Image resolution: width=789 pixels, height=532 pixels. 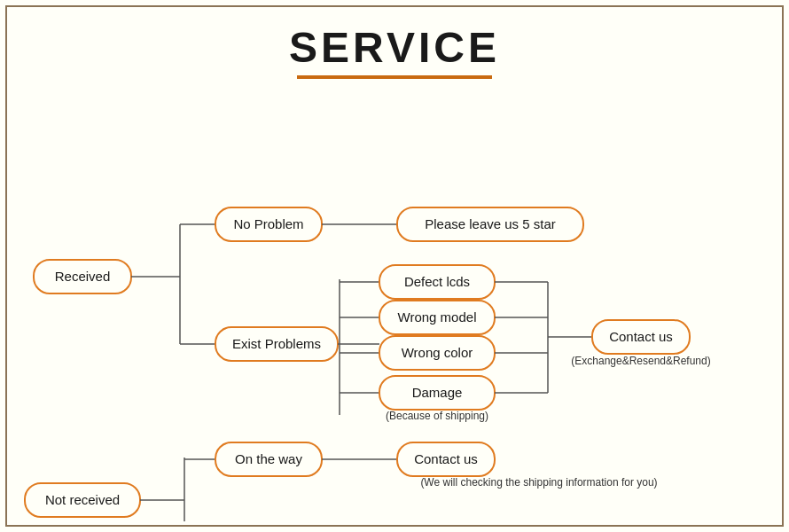 I want to click on wrong-color-label: Wrong color, so click(x=438, y=353).